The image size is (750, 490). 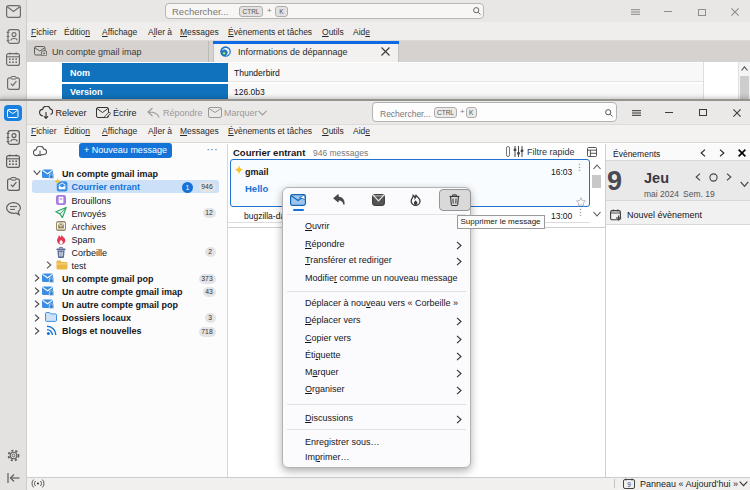 I want to click on svg-text: 9, so click(x=629, y=484).